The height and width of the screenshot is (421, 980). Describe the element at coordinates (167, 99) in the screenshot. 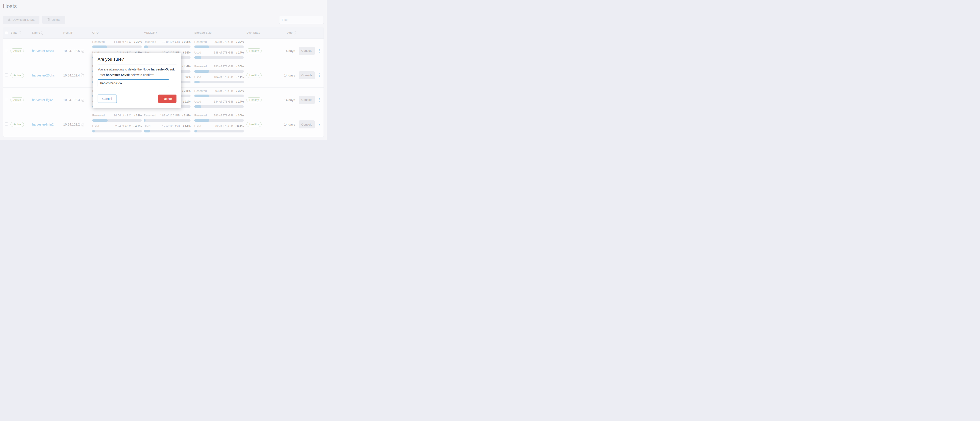

I see `delete-button: Delete` at that location.